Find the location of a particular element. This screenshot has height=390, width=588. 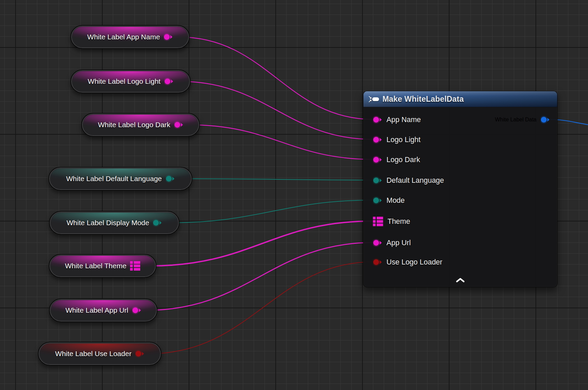

wire-app-url is located at coordinates (259, 276).